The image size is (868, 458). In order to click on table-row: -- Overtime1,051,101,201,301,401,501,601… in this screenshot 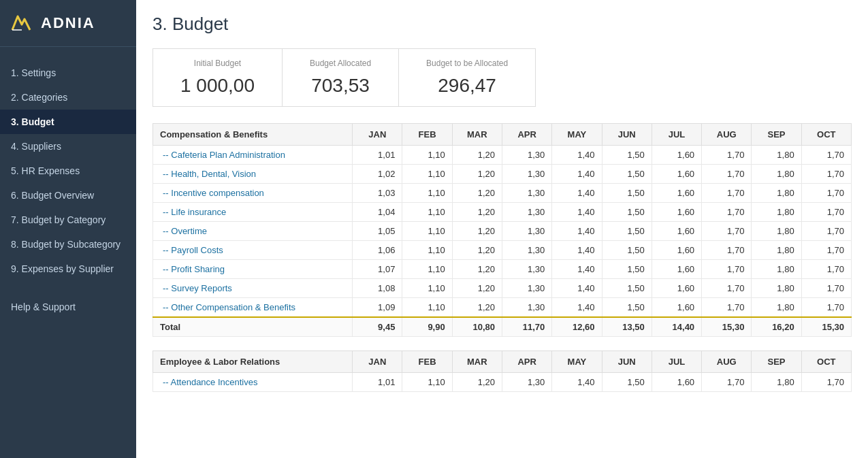, I will do `click(502, 231)`.